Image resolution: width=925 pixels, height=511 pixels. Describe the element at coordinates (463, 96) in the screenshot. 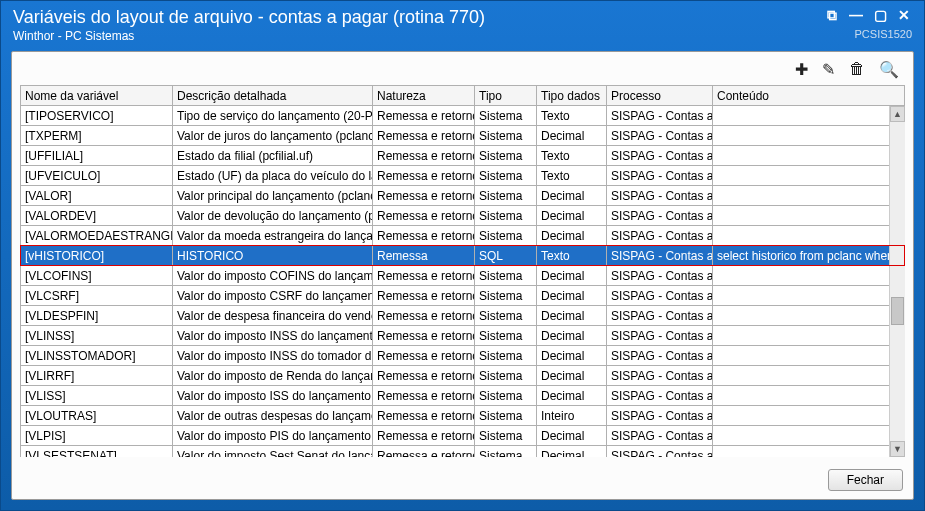

I see `header-row: Nome da variável Descrição detalhada Nat…` at that location.